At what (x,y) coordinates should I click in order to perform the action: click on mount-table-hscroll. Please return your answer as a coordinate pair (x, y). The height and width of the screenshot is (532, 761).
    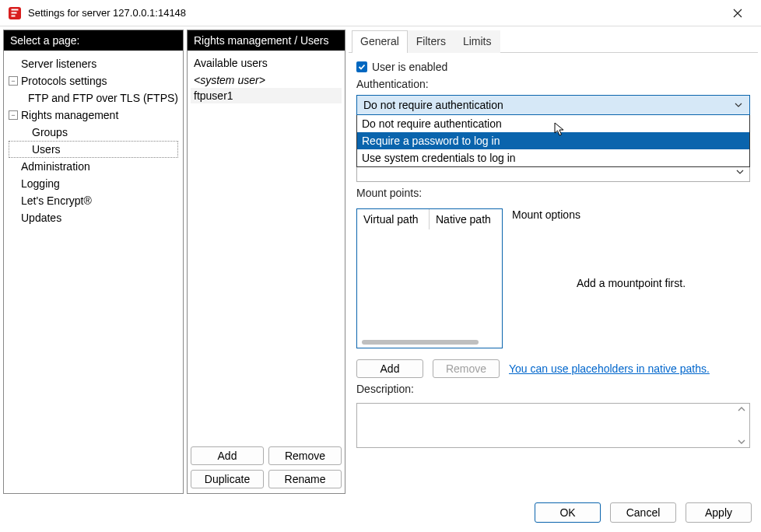
    Looking at the image, I should click on (430, 342).